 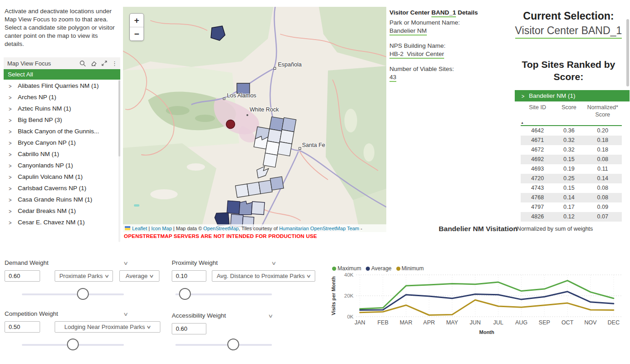 I want to click on table-cell: 0.12, so click(x=569, y=217).